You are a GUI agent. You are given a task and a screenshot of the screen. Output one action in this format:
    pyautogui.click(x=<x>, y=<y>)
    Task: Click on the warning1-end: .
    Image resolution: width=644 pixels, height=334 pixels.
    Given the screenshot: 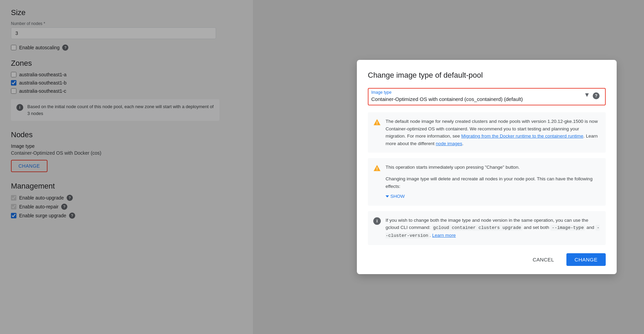 What is the action you would take?
    pyautogui.click(x=463, y=144)
    